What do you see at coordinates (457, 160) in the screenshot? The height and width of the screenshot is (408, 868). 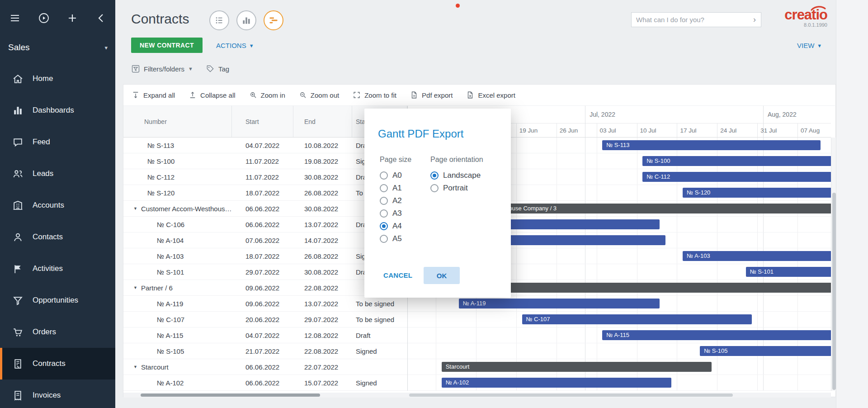 I see `page-orientation-label: Page orientation` at bounding box center [457, 160].